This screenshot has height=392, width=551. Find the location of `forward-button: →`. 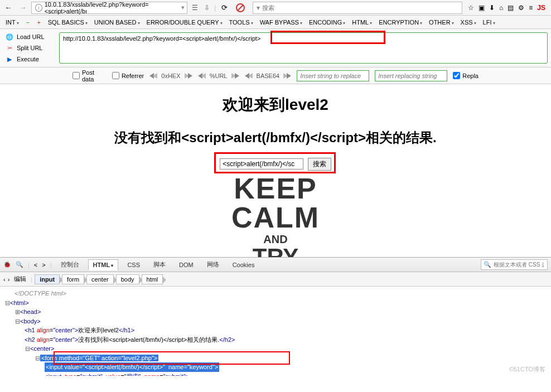

forward-button: → is located at coordinates (23, 8).